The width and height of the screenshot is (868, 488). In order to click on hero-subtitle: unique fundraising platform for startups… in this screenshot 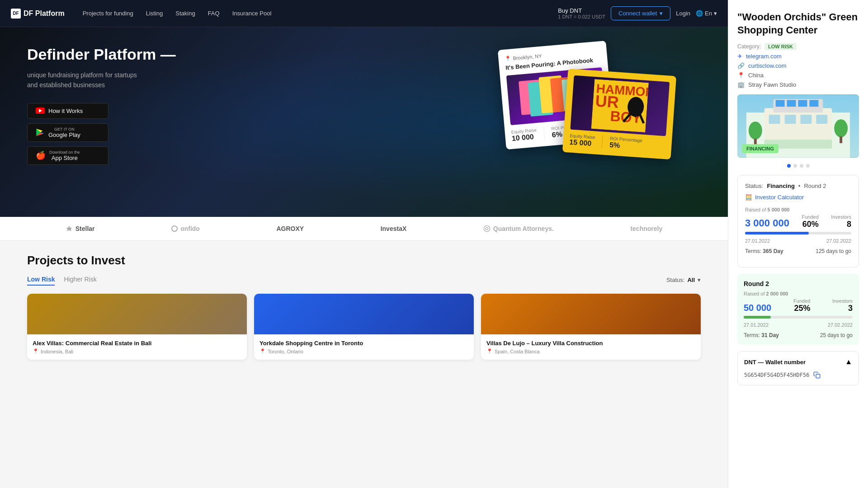, I will do `click(101, 80)`.